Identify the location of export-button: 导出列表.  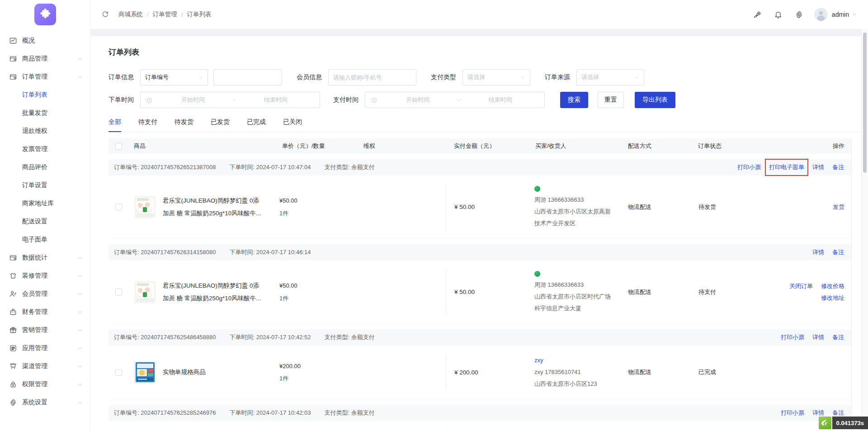
(655, 100).